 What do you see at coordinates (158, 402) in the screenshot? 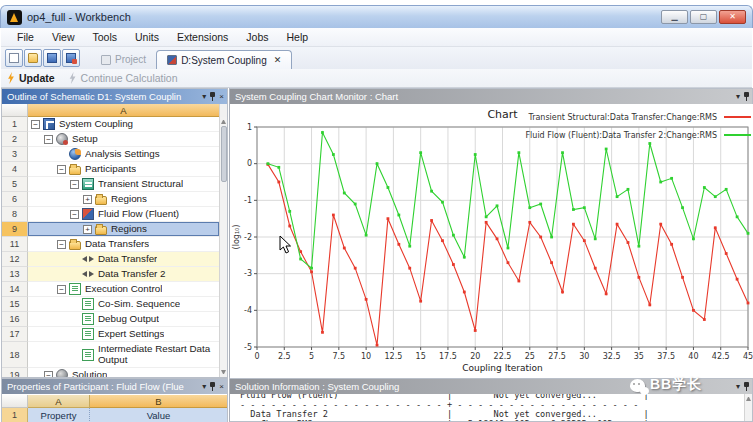
I see `properties-column-b: B` at bounding box center [158, 402].